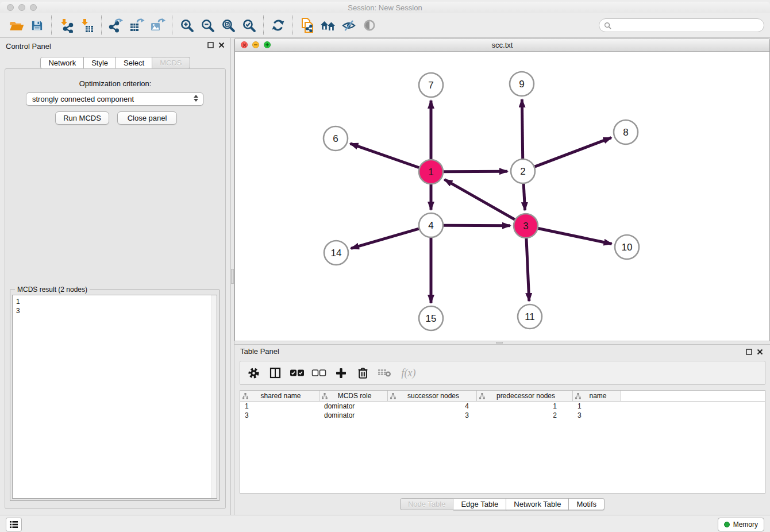 This screenshot has width=770, height=532. Describe the element at coordinates (278, 25) in the screenshot. I see `refresh-icon` at that location.